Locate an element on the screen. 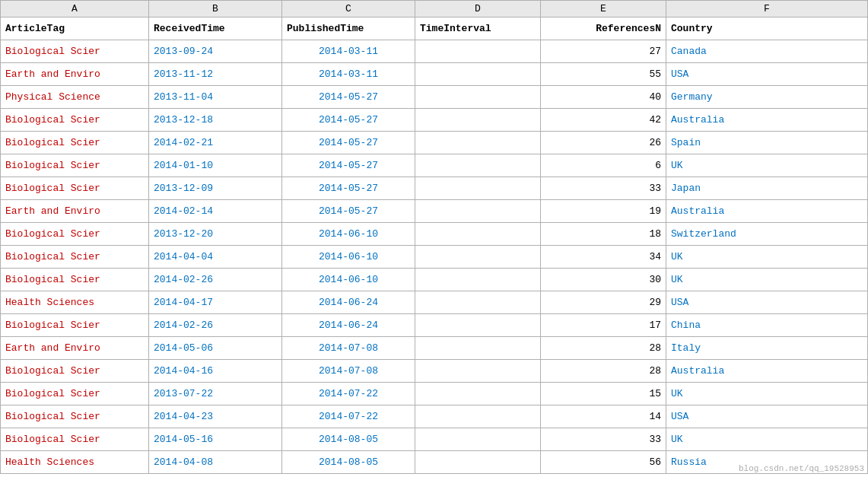 The height and width of the screenshot is (477, 868). col-header-c: C is located at coordinates (348, 9).